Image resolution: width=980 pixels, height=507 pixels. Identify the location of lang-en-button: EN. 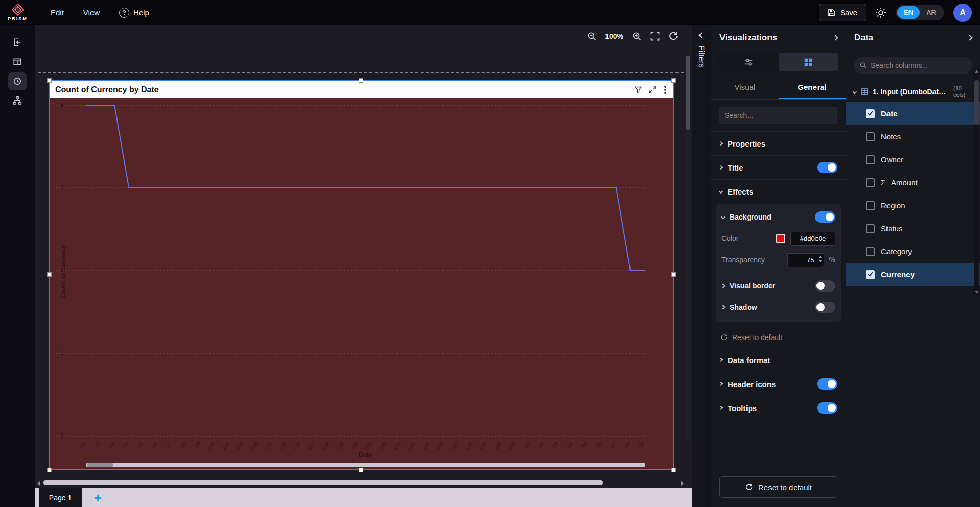
(908, 12).